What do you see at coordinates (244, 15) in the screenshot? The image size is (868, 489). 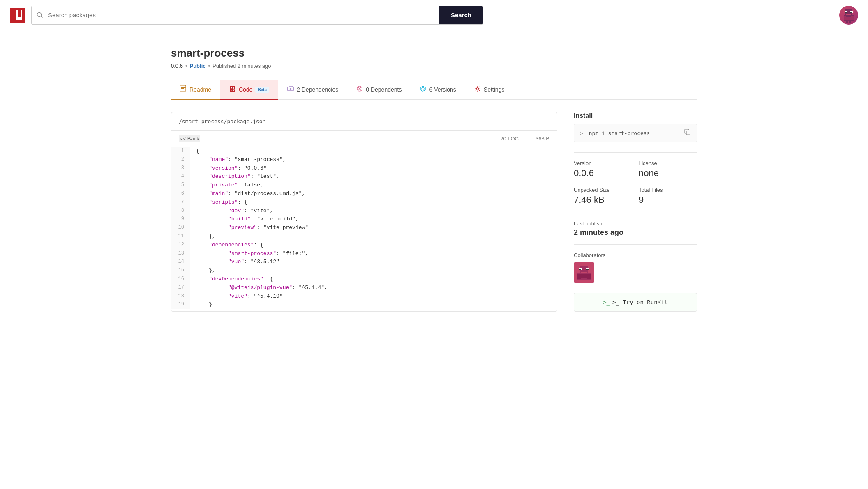 I see `search-input` at bounding box center [244, 15].